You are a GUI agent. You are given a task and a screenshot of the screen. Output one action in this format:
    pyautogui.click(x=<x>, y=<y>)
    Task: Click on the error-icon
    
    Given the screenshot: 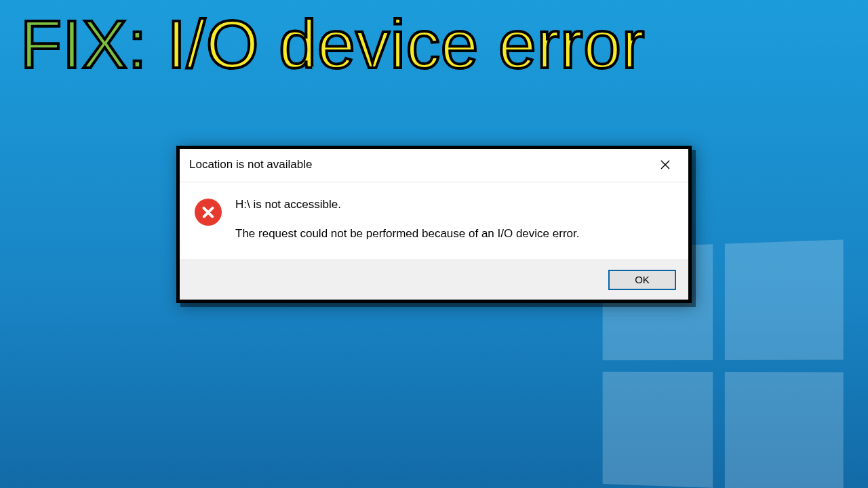 What is the action you would take?
    pyautogui.click(x=208, y=212)
    